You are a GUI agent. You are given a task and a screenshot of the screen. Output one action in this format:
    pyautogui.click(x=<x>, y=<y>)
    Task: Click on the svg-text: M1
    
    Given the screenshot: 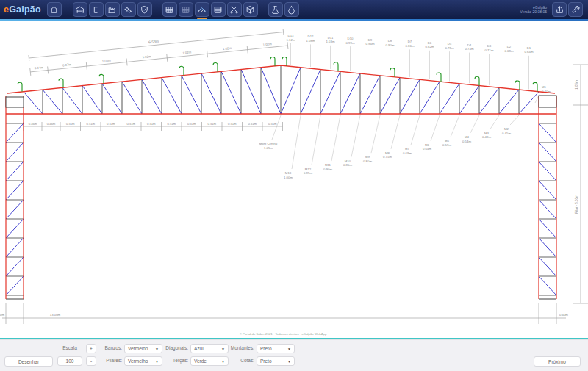 What is the action you would take?
    pyautogui.click(x=544, y=87)
    